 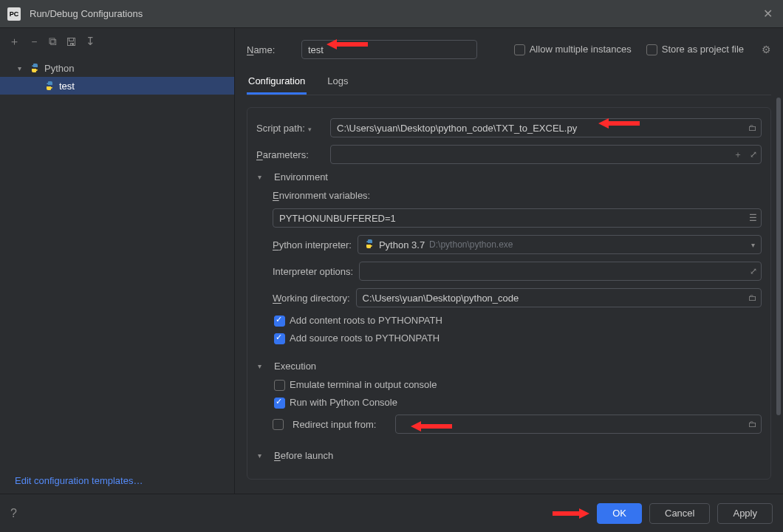 What do you see at coordinates (571, 514) in the screenshot?
I see `annotation-arrow` at bounding box center [571, 514].